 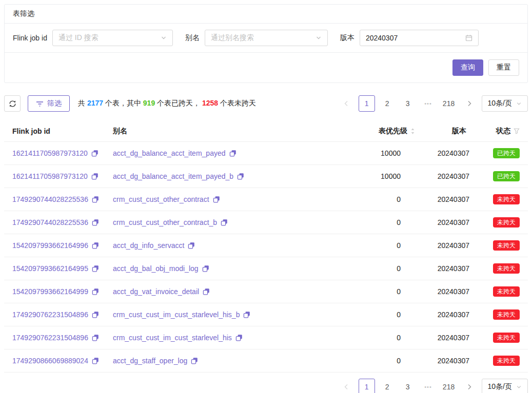 I want to click on job-id-link: 1542097993662164995, so click(x=50, y=268).